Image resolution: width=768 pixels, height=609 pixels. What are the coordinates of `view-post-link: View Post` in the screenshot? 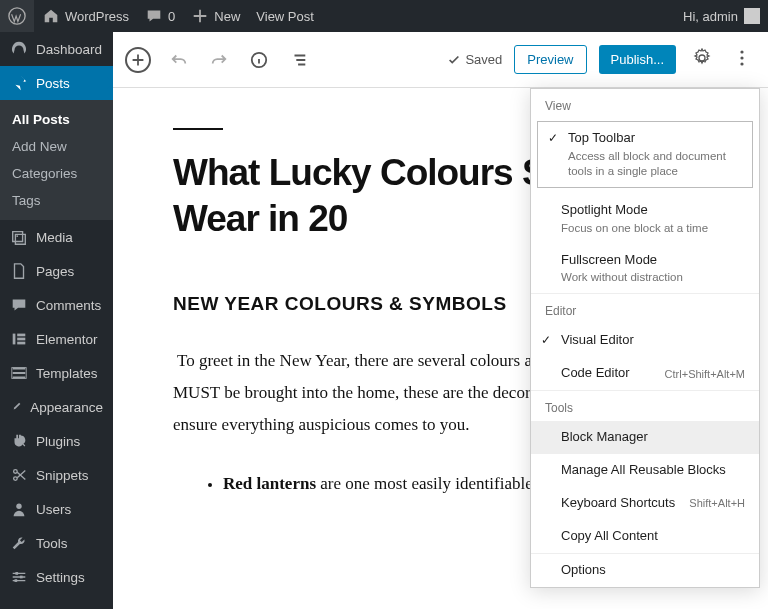 It's located at (285, 16).